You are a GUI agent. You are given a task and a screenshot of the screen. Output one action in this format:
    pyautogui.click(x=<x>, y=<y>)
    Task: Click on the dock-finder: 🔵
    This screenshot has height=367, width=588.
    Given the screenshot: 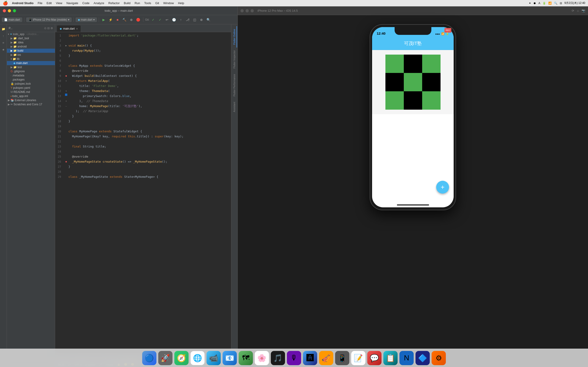 What is the action you would take?
    pyautogui.click(x=149, y=358)
    